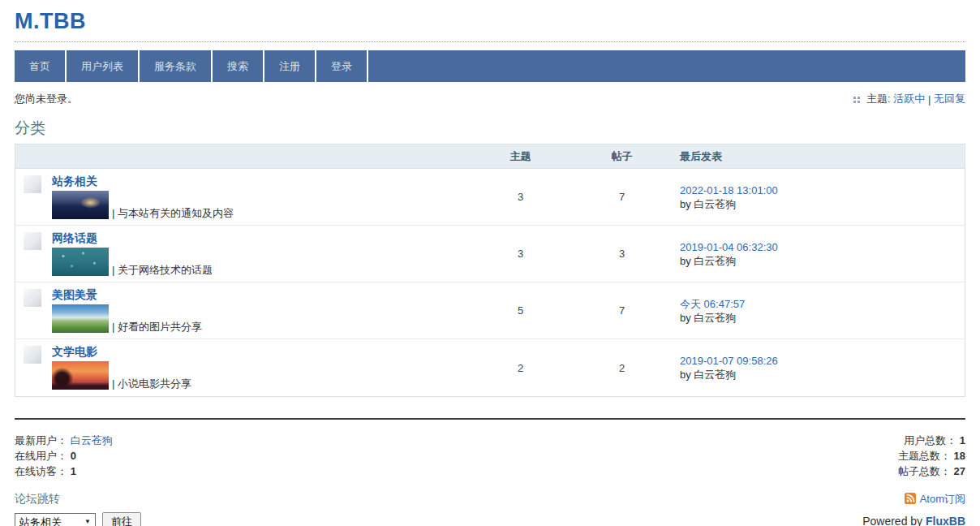  What do you see at coordinates (122, 351) in the screenshot?
I see `category-title-link: 文学电影` at bounding box center [122, 351].